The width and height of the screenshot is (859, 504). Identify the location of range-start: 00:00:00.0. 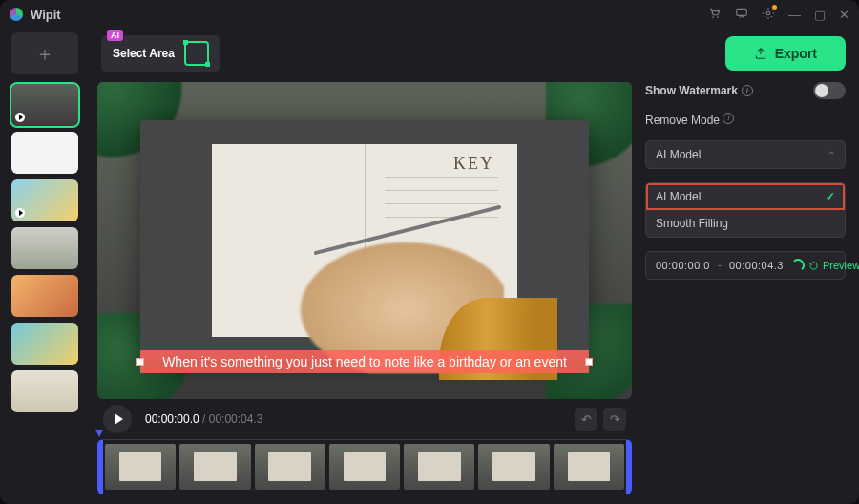
(683, 265).